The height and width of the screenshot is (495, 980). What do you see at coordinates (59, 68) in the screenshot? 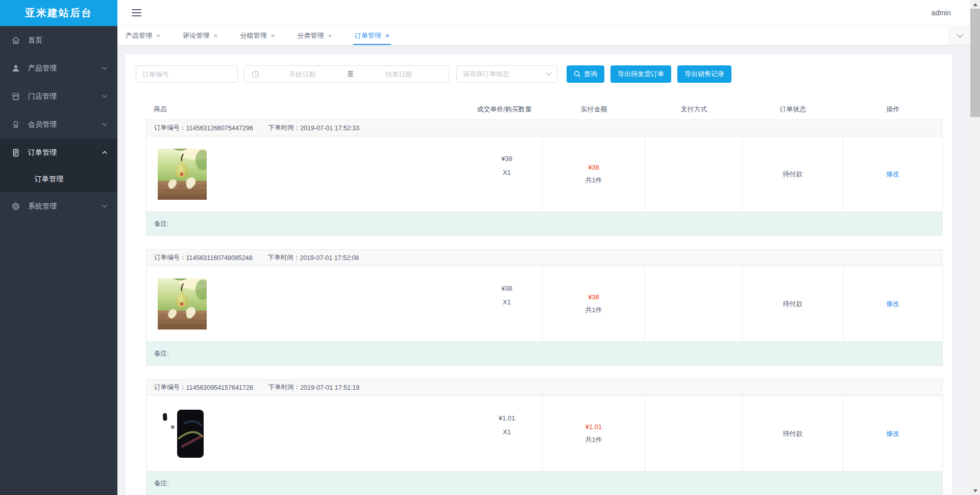
I see `sidebar-item-products: 产品管理` at bounding box center [59, 68].